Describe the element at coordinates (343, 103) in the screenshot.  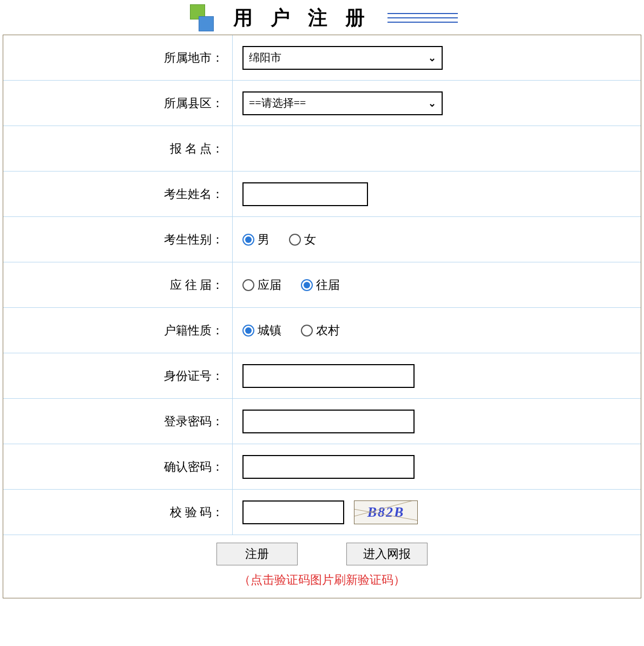
I see `district-select: ==请选择== ⌄` at that location.